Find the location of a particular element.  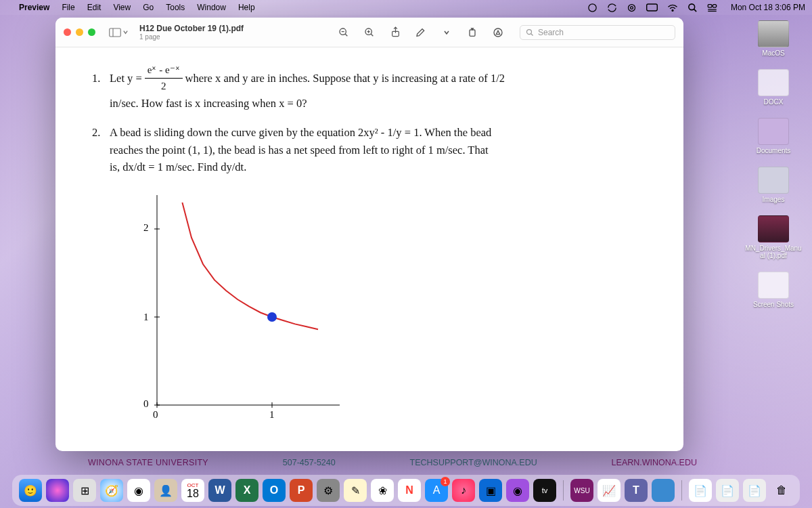

problem-1-text: where x and y are in inches. Suppose tha… is located at coordinates (345, 79).